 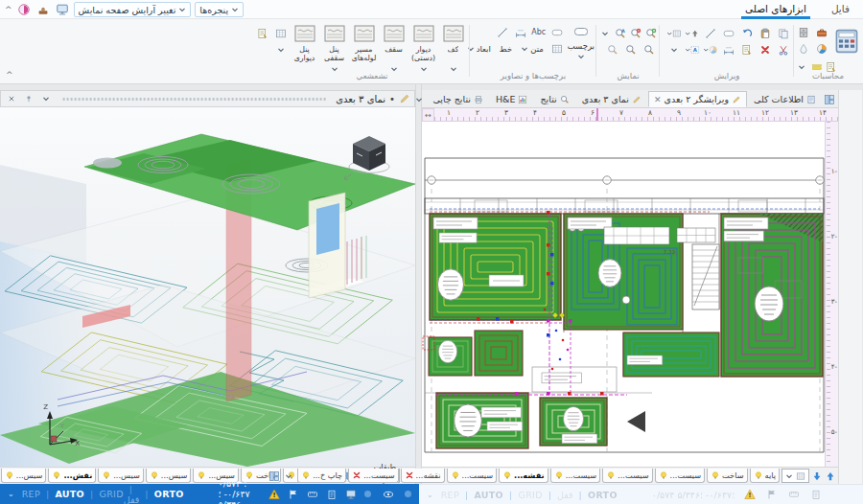 What do you see at coordinates (219, 10) in the screenshot?
I see `windows-button: پنجره‌ها` at bounding box center [219, 10].